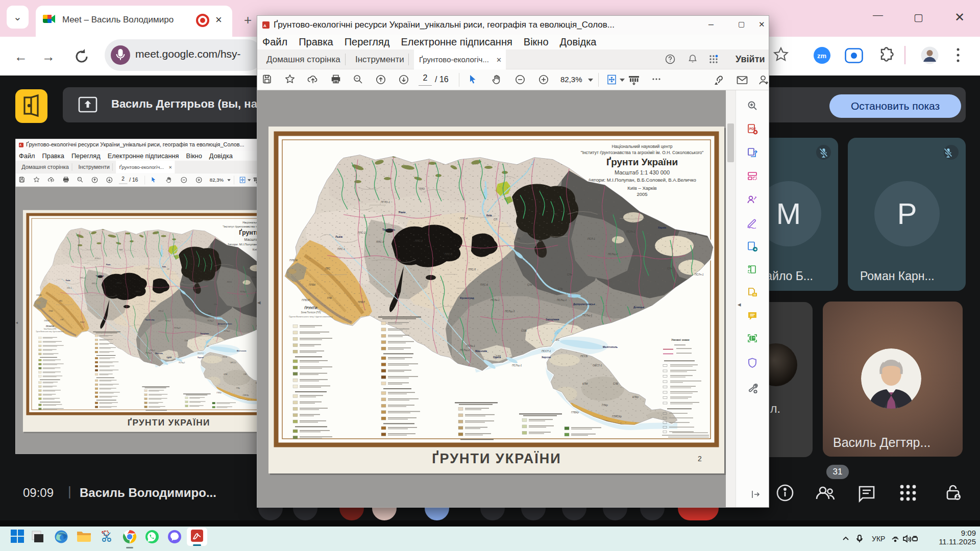 The image size is (980, 551). What do you see at coordinates (822, 56) in the screenshot?
I see `svg-text: zm` at bounding box center [822, 56].